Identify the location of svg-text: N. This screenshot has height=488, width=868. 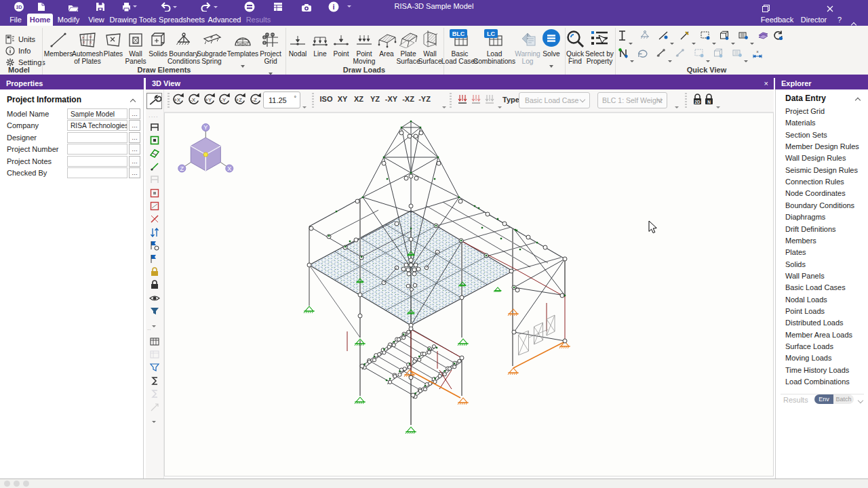
(709, 102).